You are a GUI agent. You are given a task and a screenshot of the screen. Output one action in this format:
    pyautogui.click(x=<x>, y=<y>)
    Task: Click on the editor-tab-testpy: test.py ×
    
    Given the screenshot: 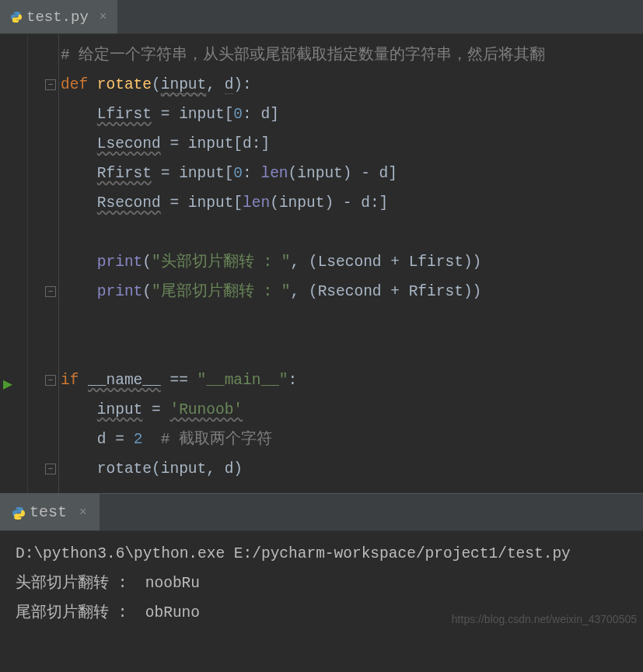 What is the action you would take?
    pyautogui.click(x=59, y=17)
    